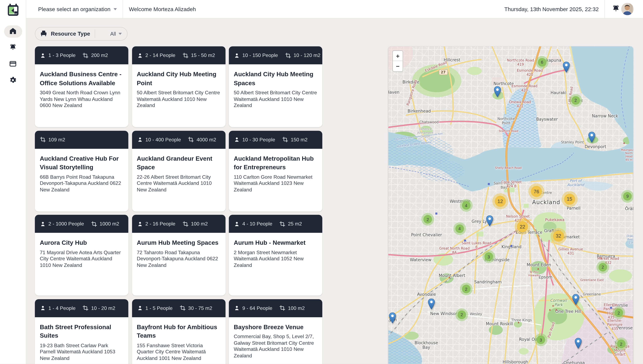 The height and width of the screenshot is (364, 643). What do you see at coordinates (558, 236) in the screenshot?
I see `map-cluster-marker: 32` at bounding box center [558, 236].